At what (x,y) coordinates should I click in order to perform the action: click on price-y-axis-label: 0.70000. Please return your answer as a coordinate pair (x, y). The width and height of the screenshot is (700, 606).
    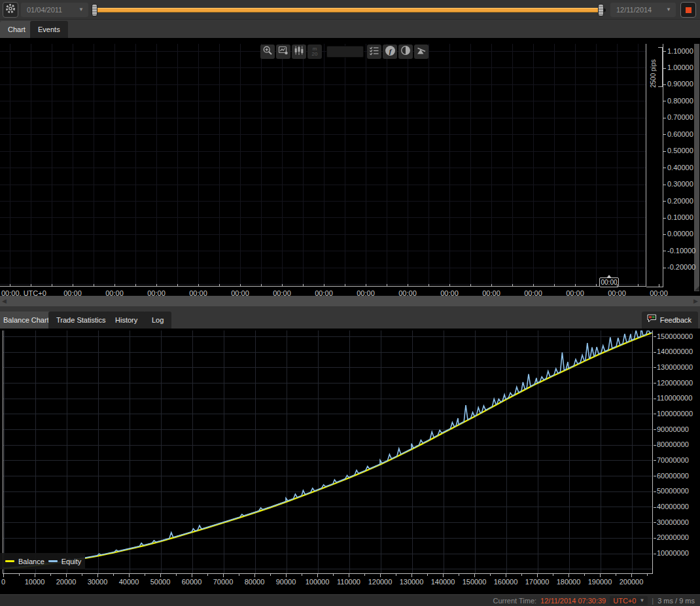
    Looking at the image, I should click on (680, 117).